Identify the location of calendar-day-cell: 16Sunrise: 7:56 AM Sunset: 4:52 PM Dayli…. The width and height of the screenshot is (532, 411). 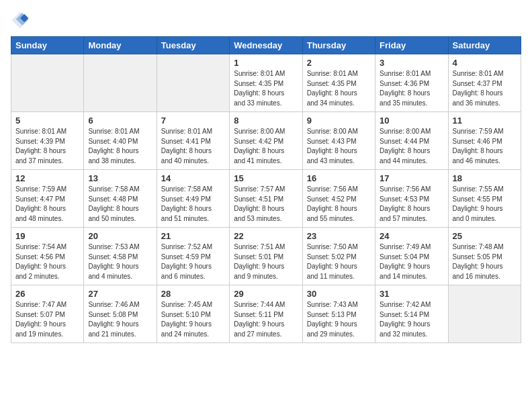
(339, 199).